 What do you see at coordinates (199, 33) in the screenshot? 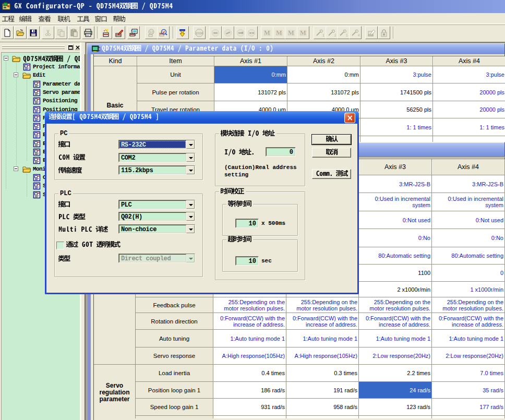
I see `svg-text: STOP` at bounding box center [199, 33].